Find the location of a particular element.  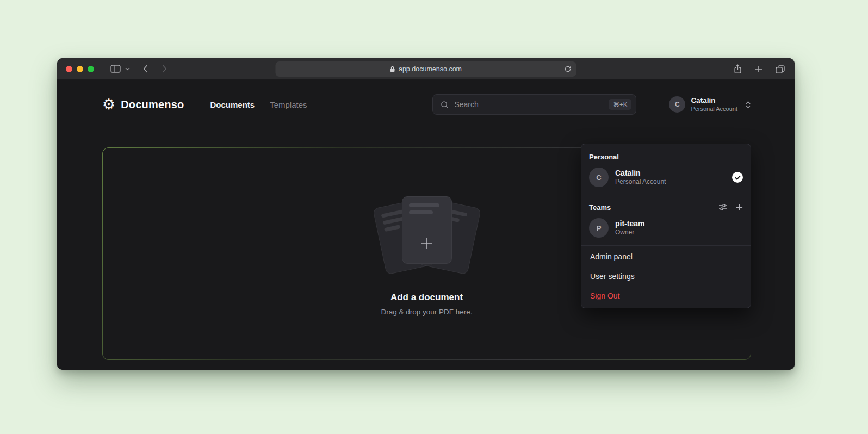

personal-label: Personal is located at coordinates (666, 157).